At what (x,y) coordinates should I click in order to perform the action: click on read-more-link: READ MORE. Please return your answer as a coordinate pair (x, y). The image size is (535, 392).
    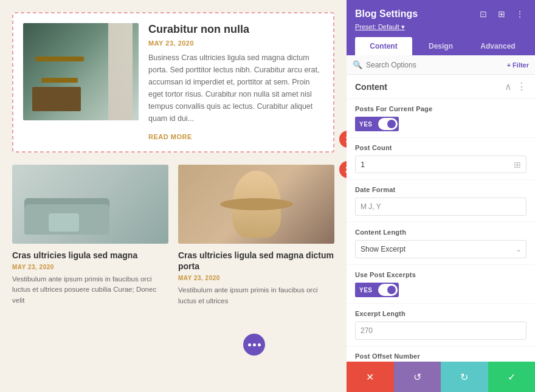
    Looking at the image, I should click on (170, 137).